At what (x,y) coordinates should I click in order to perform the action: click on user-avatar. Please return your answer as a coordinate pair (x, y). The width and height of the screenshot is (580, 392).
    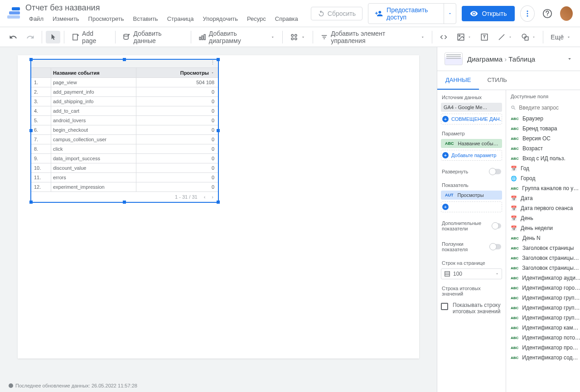
    Looking at the image, I should click on (566, 14).